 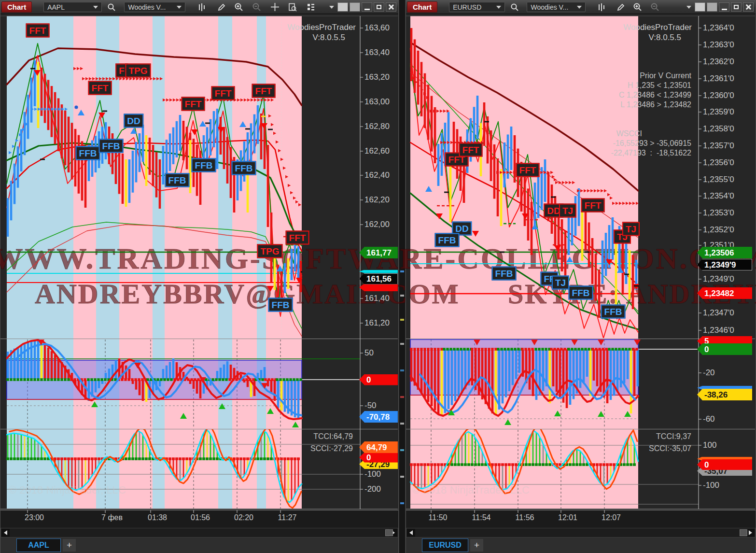 I want to click on tab-bar: EURUSD +, so click(x=581, y=545).